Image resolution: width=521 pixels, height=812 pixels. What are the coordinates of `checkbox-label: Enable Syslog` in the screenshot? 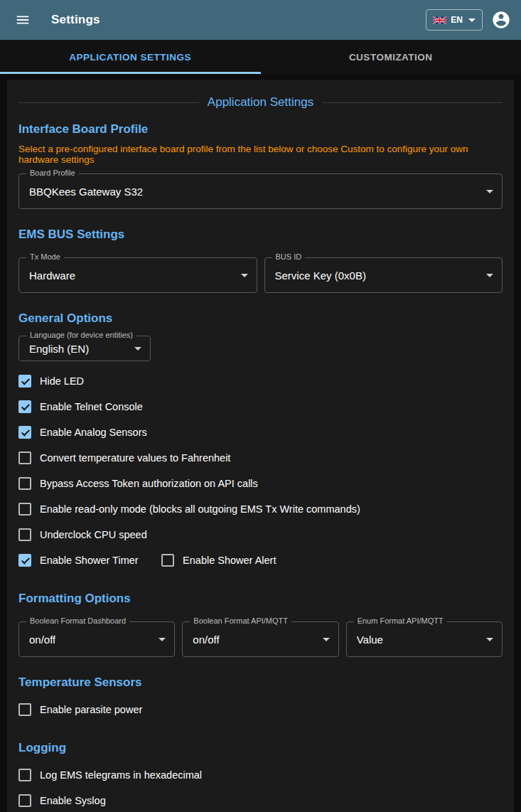 It's located at (72, 801).